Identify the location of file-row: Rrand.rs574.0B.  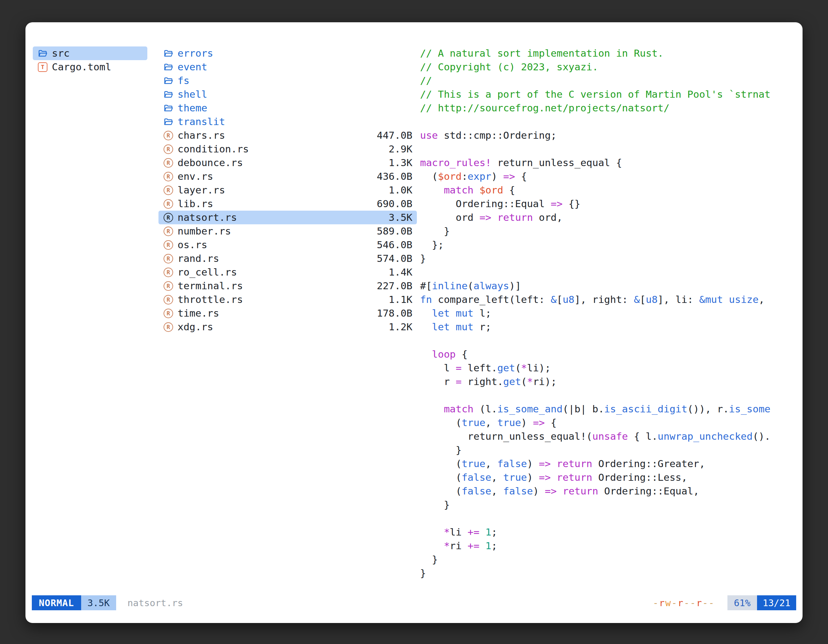
(288, 259).